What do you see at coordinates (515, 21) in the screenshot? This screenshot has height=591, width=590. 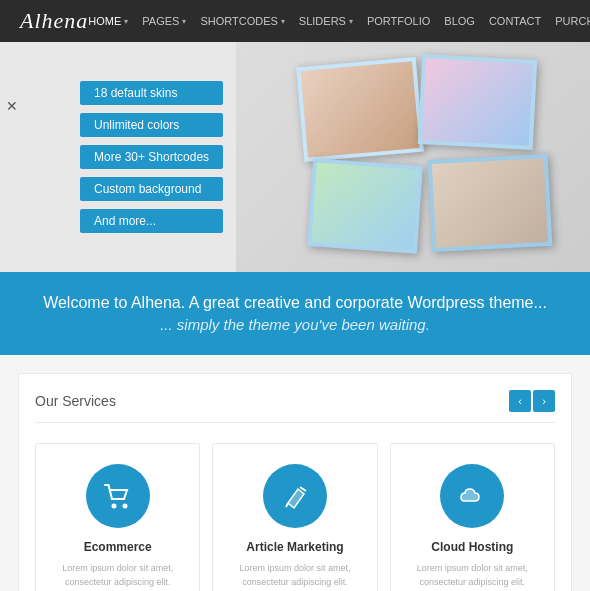 I see `nav-contact: CONTACT` at bounding box center [515, 21].